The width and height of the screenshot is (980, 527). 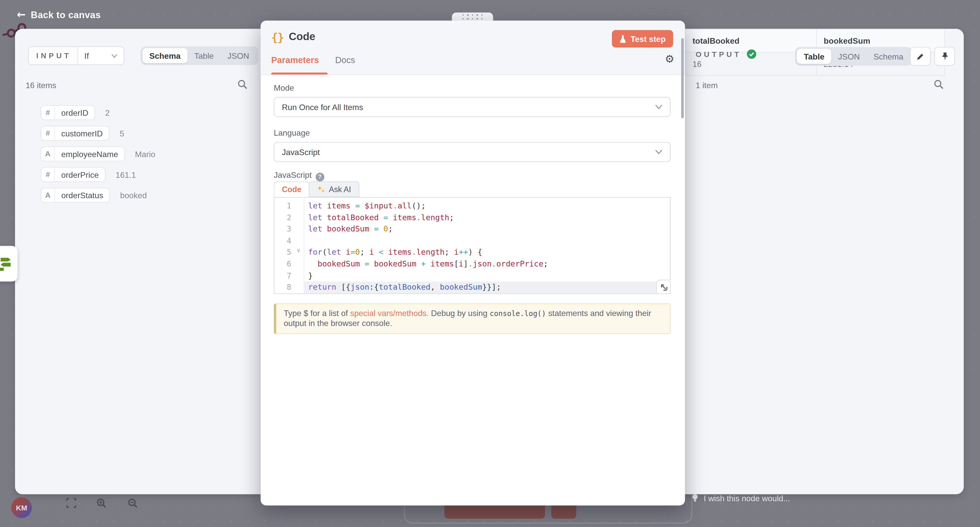 What do you see at coordinates (320, 177) in the screenshot?
I see `help-icon: ?` at bounding box center [320, 177].